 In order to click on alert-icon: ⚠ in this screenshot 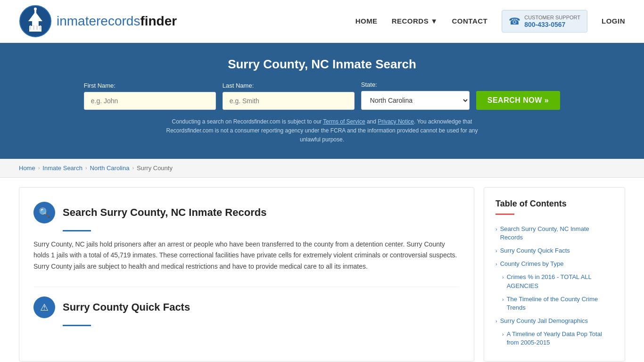, I will do `click(44, 307)`.